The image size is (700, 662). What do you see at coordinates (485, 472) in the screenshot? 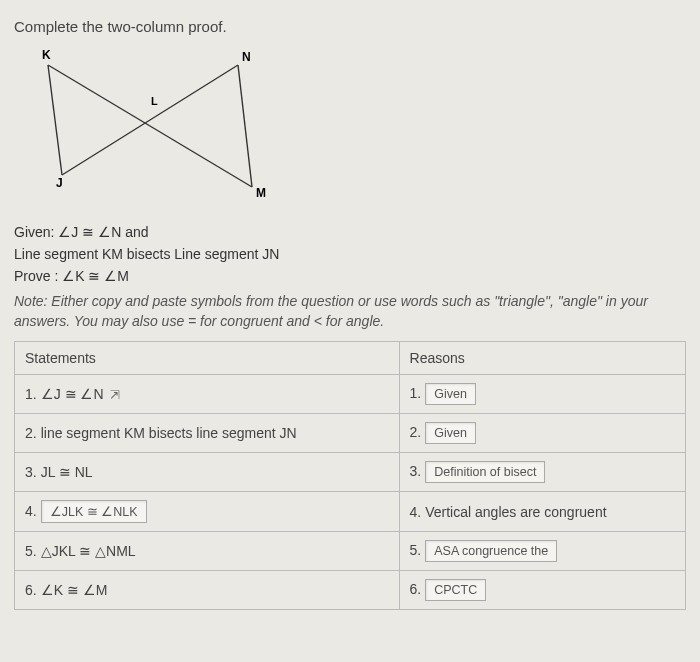
I see `reason-input: Definition of bisect` at bounding box center [485, 472].